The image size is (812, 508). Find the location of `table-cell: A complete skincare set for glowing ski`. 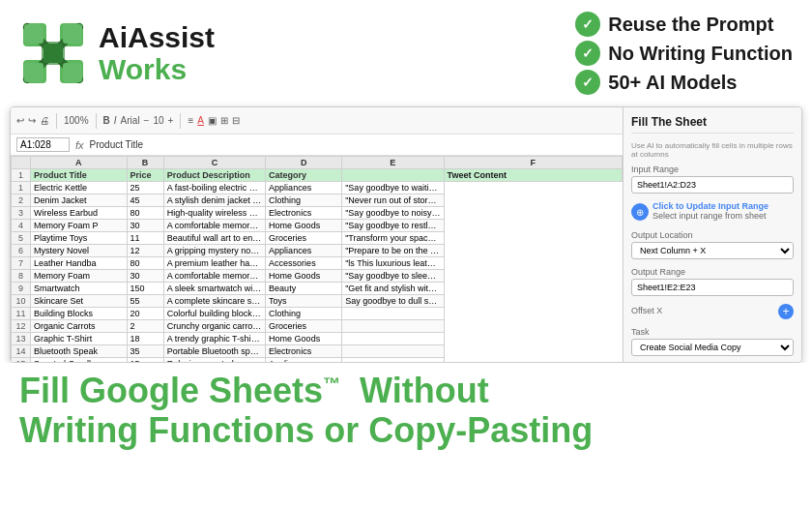

table-cell: A complete skincare set for glowing ski is located at coordinates (215, 302).